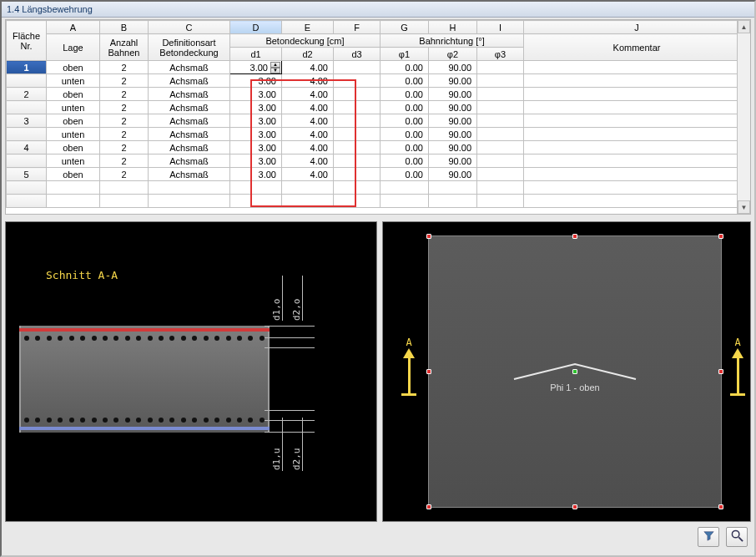 This screenshot has height=557, width=756. I want to click on col-F: F, so click(357, 28).